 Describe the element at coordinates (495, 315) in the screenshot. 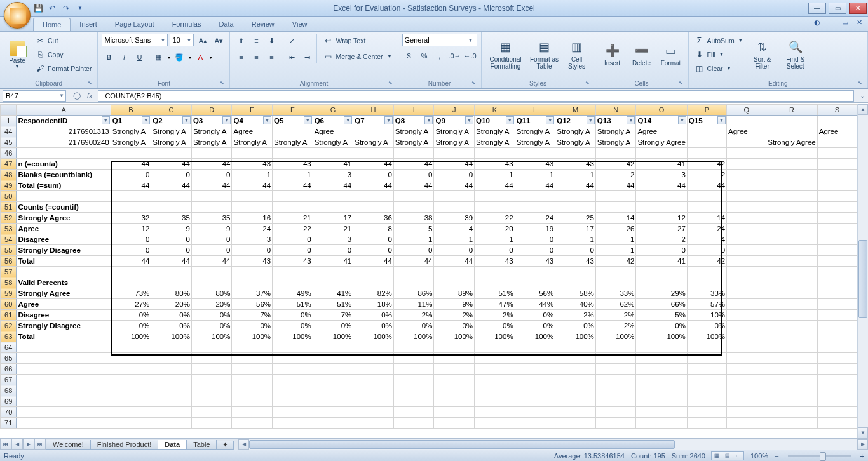

I see `cell: 2%` at that location.